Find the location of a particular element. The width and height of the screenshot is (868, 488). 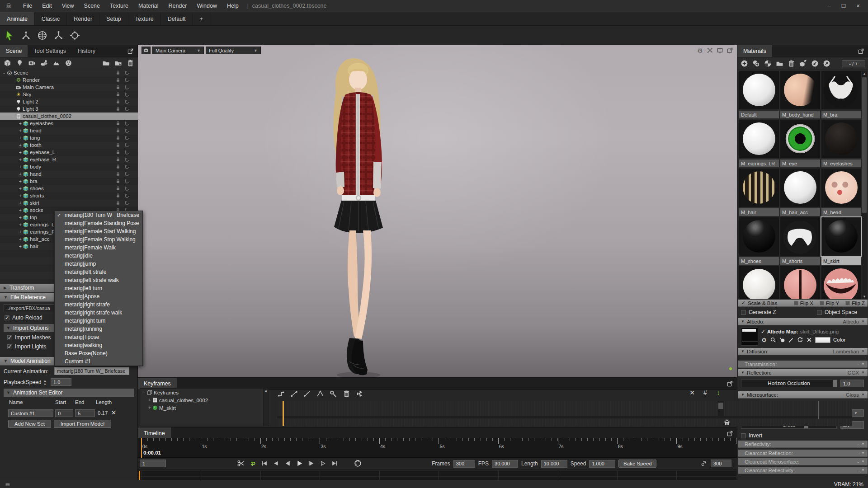

animation-set-end-field: 5 is located at coordinates (85, 413).